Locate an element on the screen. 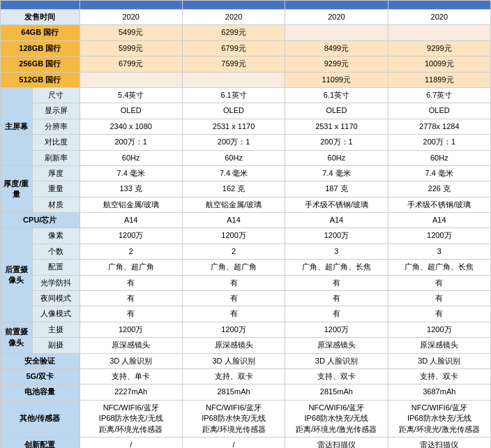 This screenshot has width=491, height=448. cell-a-20: 前置摄像头 is located at coordinates (17, 338).